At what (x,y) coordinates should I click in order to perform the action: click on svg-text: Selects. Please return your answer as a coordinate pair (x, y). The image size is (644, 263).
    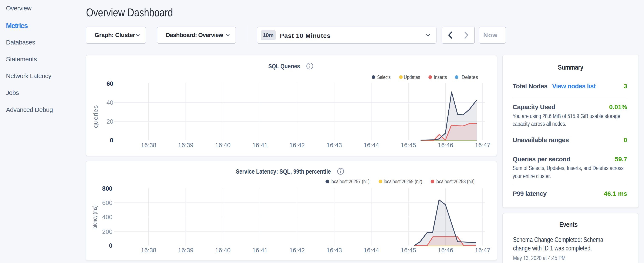
    Looking at the image, I should click on (384, 77).